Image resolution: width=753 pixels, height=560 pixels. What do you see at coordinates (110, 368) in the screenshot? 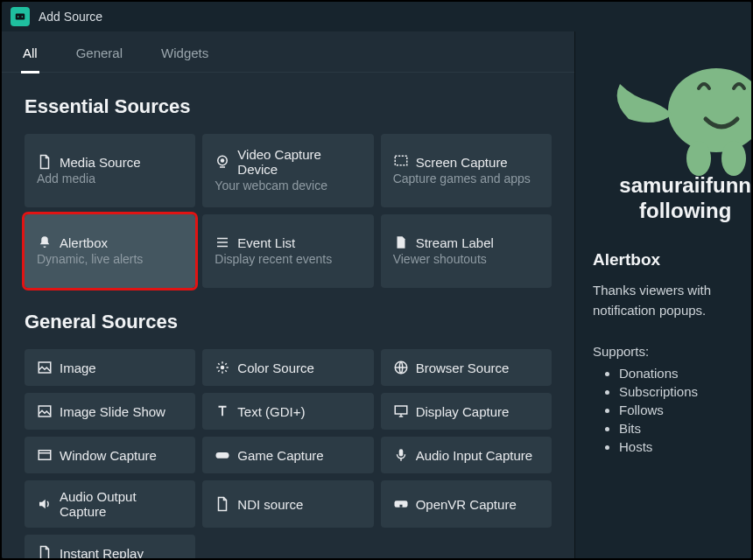
I see `source-card-image: Image` at bounding box center [110, 368].